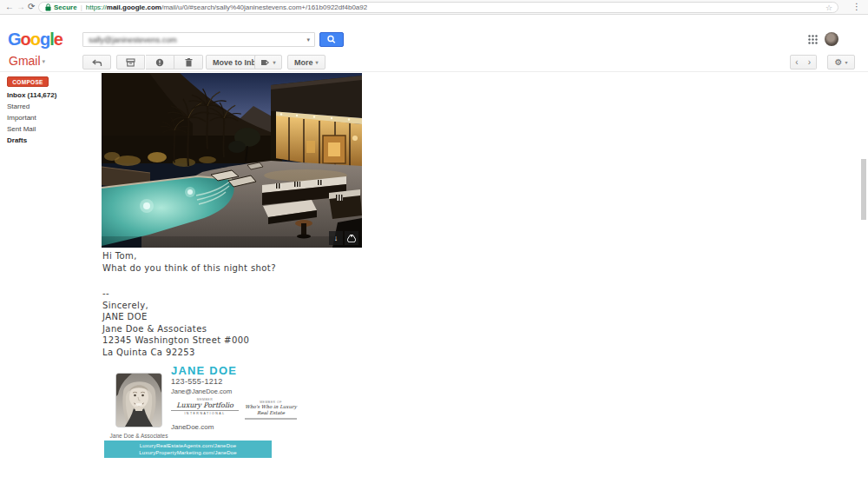 Image resolution: width=868 pixels, height=477 pixels. What do you see at coordinates (199, 40) in the screenshot?
I see `search-input: sally@janinestevens.com ▾` at bounding box center [199, 40].